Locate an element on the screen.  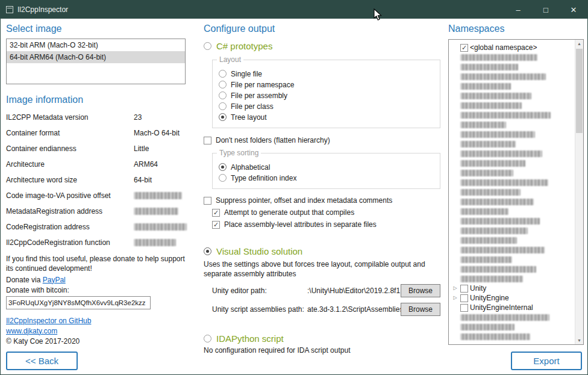
image-list-item: 32-bit ARM (Mach-O 32-bit) is located at coordinates (96, 45).